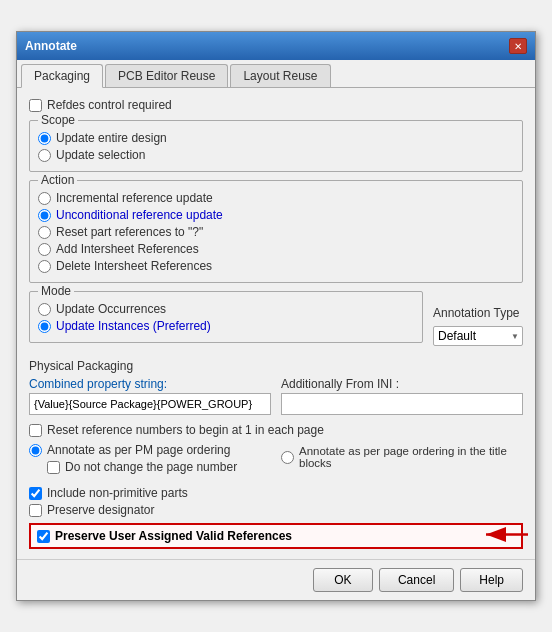 The width and height of the screenshot is (552, 632). Describe the element at coordinates (402, 384) in the screenshot. I see `additionally-label: Additionally From INI :` at that location.